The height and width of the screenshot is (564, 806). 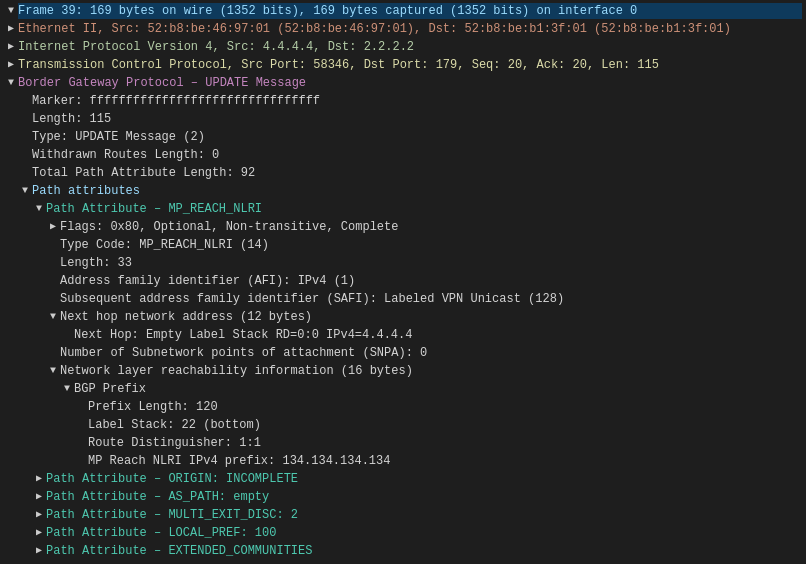 I want to click on item-text: Prefix Length: 120, so click(x=445, y=407).